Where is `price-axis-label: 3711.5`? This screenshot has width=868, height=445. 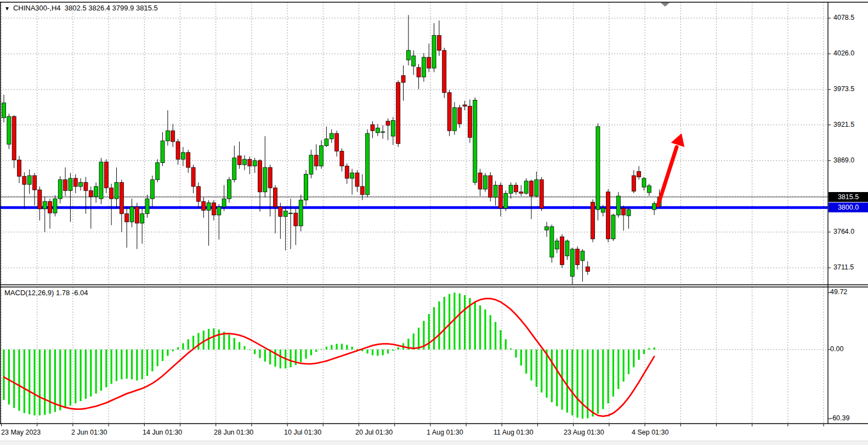
price-axis-label: 3711.5 is located at coordinates (843, 267).